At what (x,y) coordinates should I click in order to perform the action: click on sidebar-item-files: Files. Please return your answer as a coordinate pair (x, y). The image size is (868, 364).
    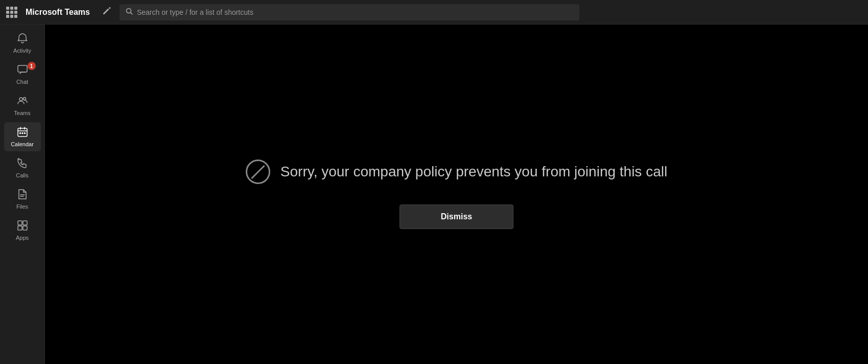
    Looking at the image, I should click on (22, 199).